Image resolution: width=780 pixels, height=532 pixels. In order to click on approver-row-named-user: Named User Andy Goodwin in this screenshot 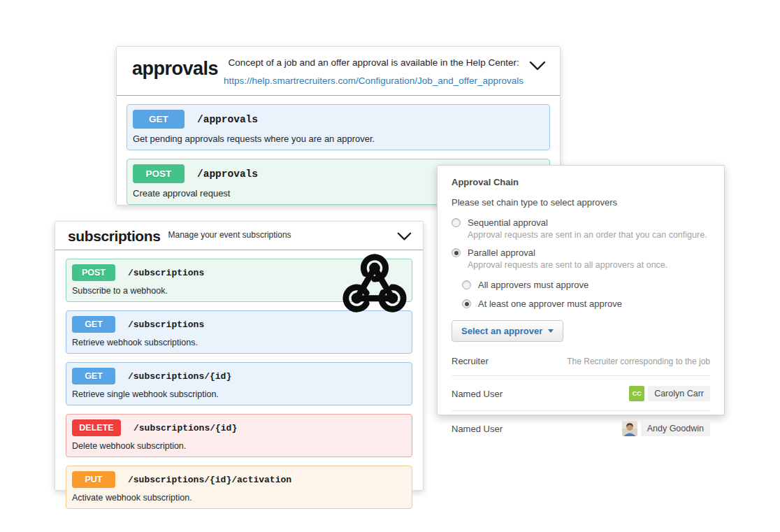, I will do `click(581, 428)`.